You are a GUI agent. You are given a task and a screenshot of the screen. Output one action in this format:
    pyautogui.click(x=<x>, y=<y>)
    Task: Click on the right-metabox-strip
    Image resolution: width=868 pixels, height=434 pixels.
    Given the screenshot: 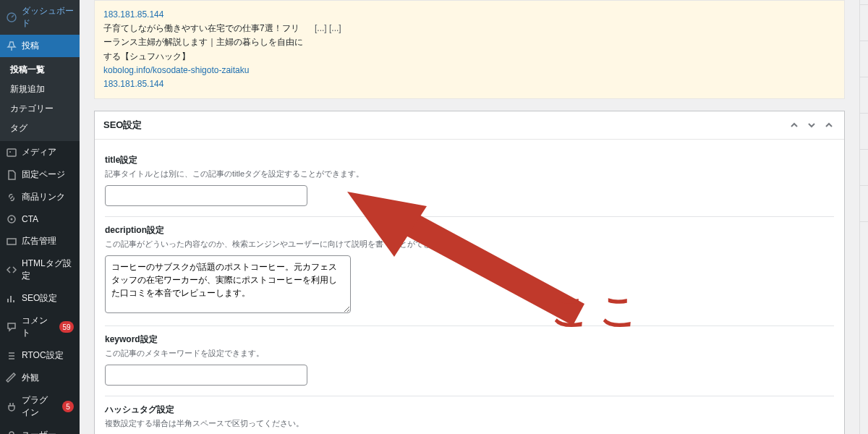 What is the action you would take?
    pyautogui.click(x=864, y=217)
    